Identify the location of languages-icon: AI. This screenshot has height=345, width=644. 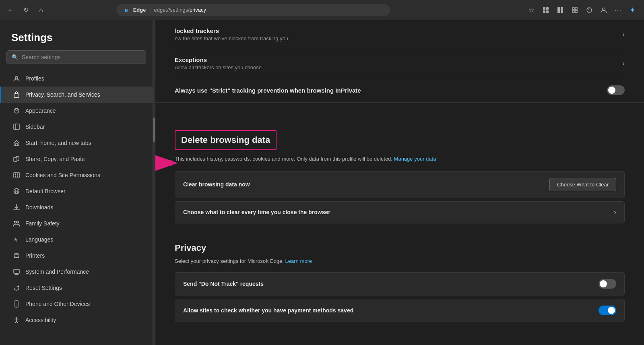
(17, 240).